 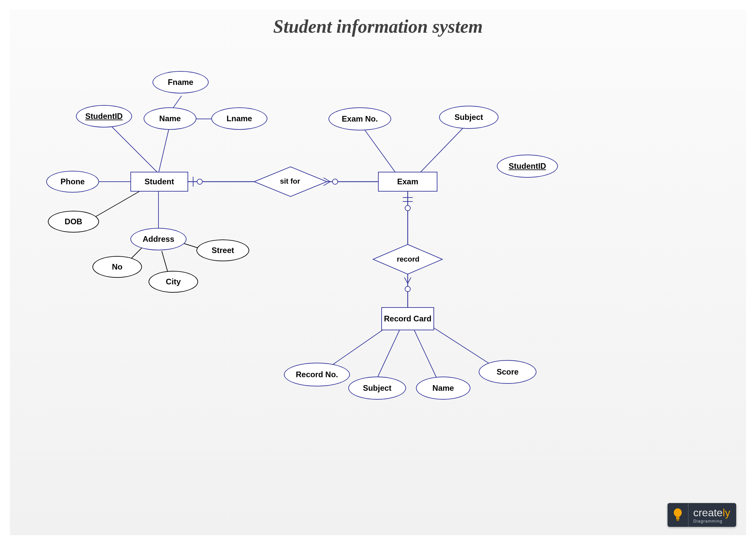 I want to click on creately-logo: creately Diagramming, so click(x=702, y=515).